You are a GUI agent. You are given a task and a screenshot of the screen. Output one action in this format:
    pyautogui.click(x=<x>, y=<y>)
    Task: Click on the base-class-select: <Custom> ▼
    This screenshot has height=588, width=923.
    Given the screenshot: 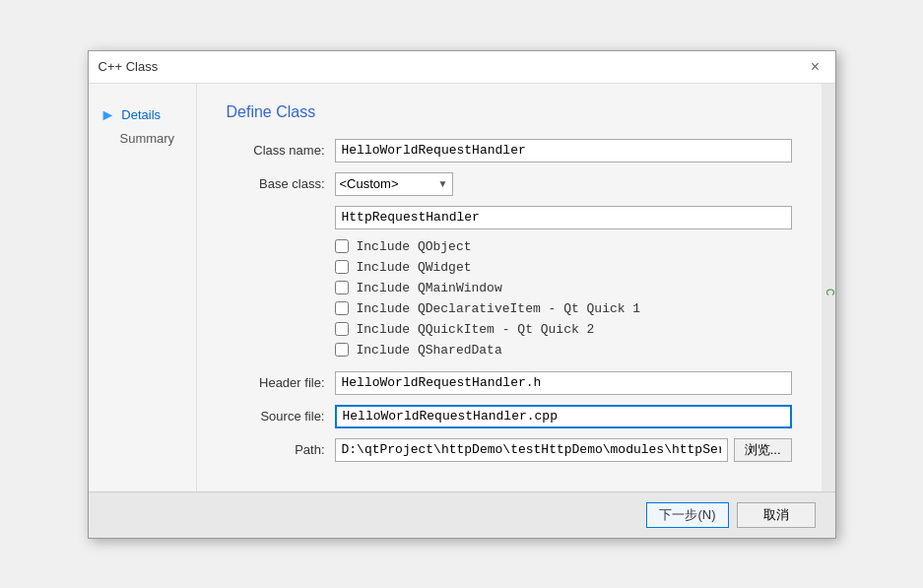 What is the action you would take?
    pyautogui.click(x=394, y=184)
    